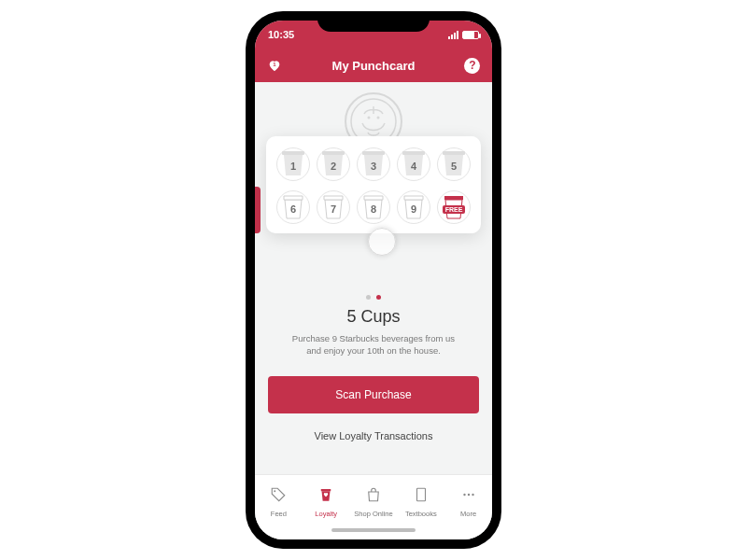 The image size is (747, 560). Describe the element at coordinates (333, 163) in the screenshot. I see `punch-slot-2: 2` at that location.